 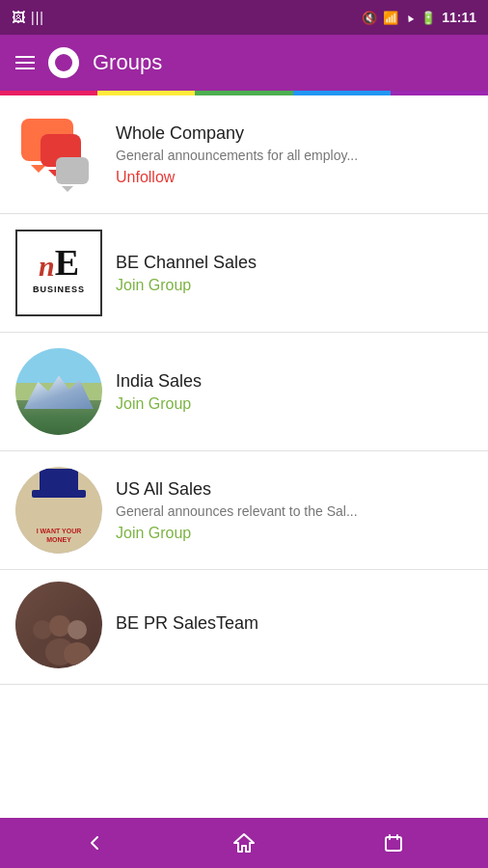 I want to click on unfollow-button-whole-company: Unfollow, so click(x=145, y=177).